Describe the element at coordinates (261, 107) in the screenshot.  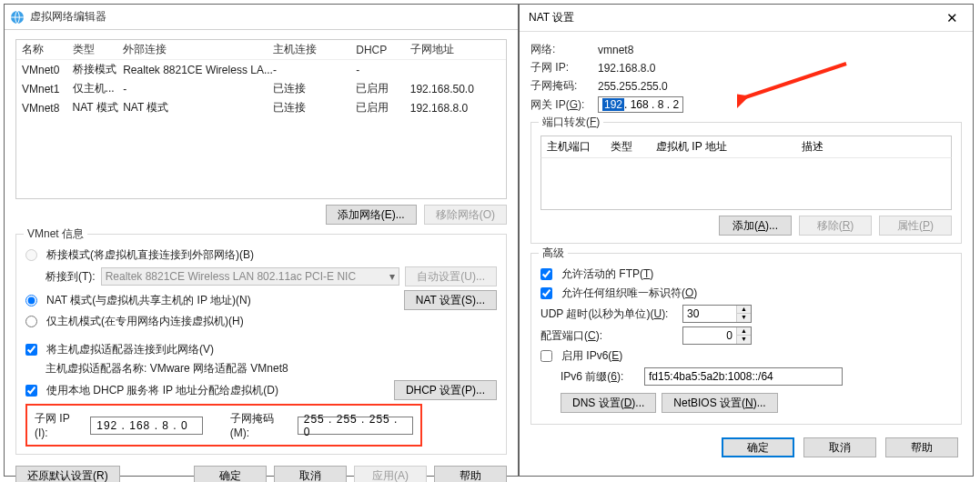
I see `table-row: VMnet8 NAT 模式 NAT 模式 已连接 已启用 192.168.8.0` at that location.